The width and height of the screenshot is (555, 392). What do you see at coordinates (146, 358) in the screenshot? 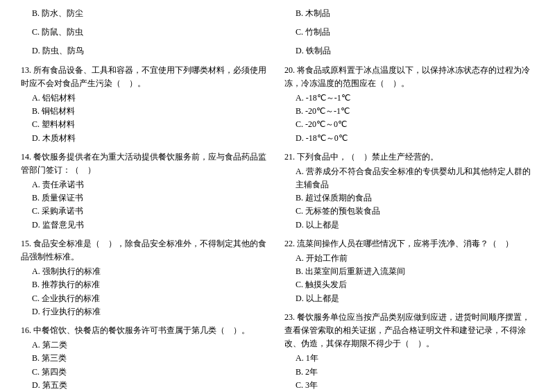
I see `question-16: 16. 中餐馆饮、快餐店的餐饮服务许可书查属于第几类（ ）。 A. 第二类 B.…` at bounding box center [146, 358].